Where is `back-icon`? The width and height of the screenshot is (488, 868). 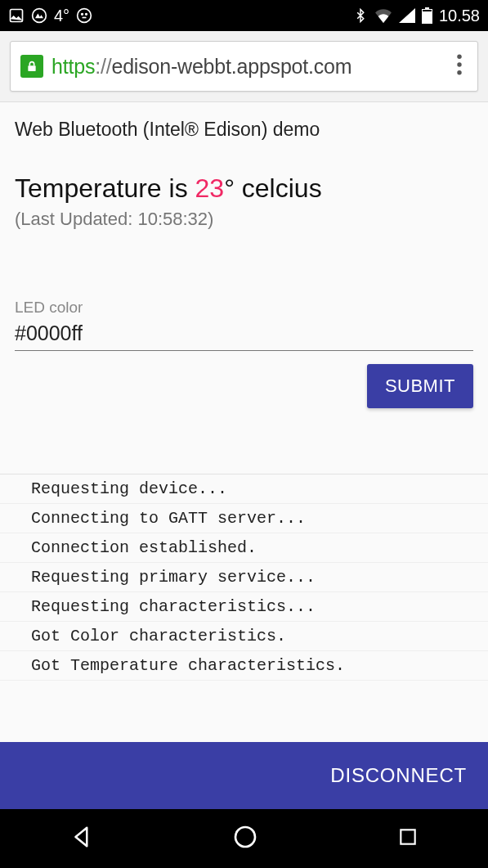
back-icon is located at coordinates (82, 839).